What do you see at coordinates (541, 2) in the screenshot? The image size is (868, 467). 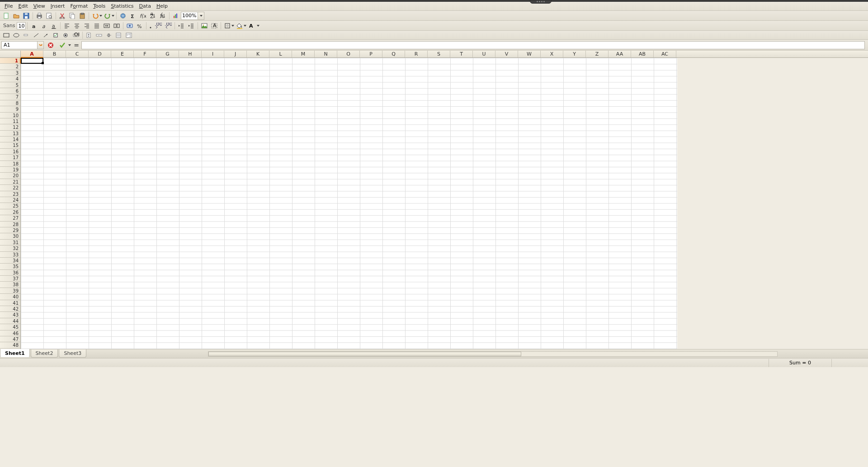 I see `window-gripper` at bounding box center [541, 2].